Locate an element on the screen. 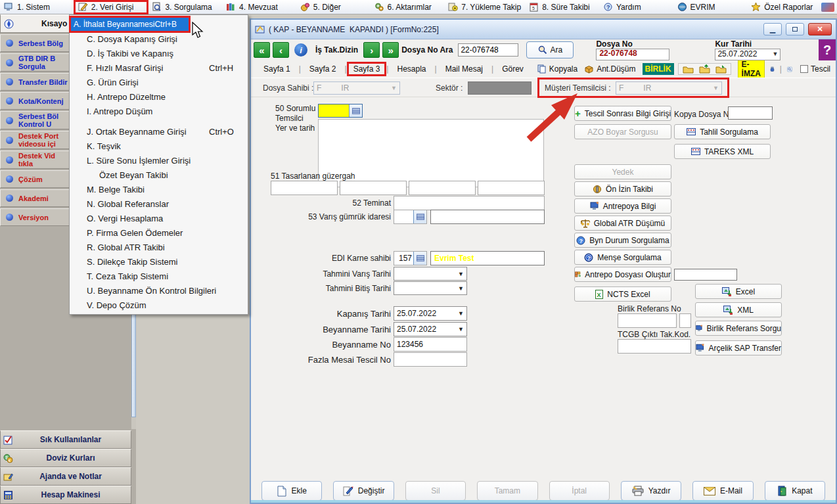 The image size is (837, 504). menu-yardim: ? Yardım is located at coordinates (636, 7).